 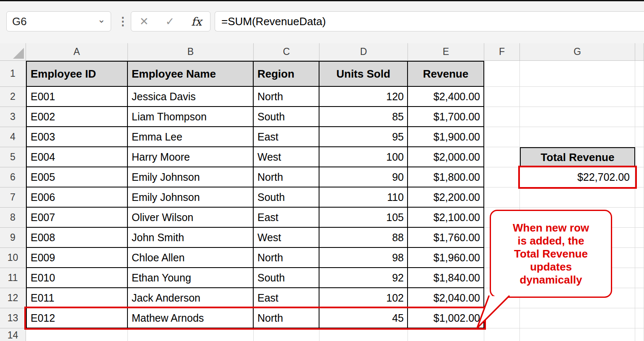 What do you see at coordinates (429, 21) in the screenshot?
I see `formula-input: =SUM(RevenueData)` at bounding box center [429, 21].